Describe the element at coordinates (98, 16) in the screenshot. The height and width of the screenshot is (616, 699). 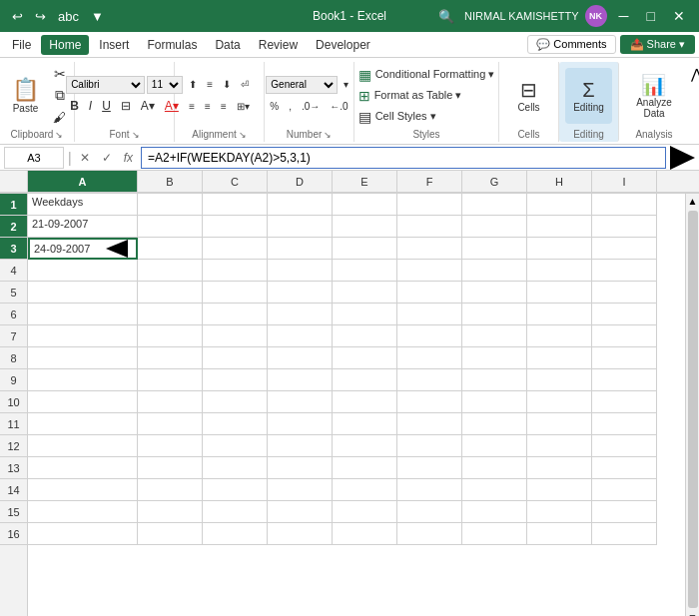
I see `quick-access-more-button: ▼` at that location.